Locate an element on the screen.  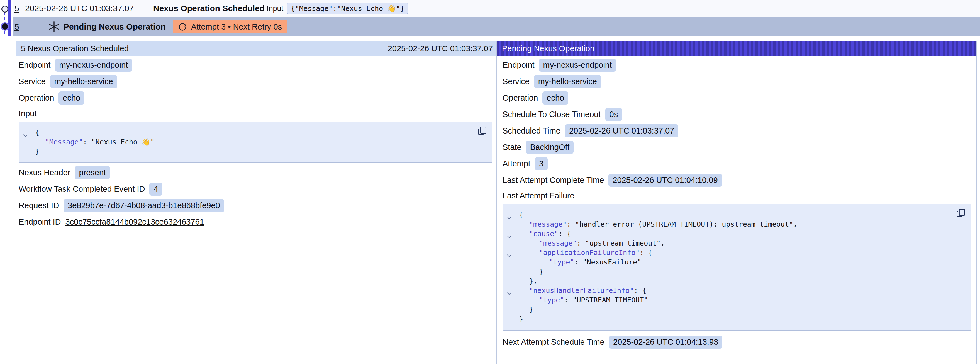
code-line: { is located at coordinates (246, 133).